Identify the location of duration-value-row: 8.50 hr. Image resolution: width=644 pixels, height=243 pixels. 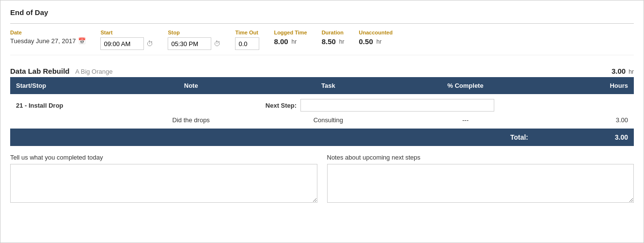
(333, 42).